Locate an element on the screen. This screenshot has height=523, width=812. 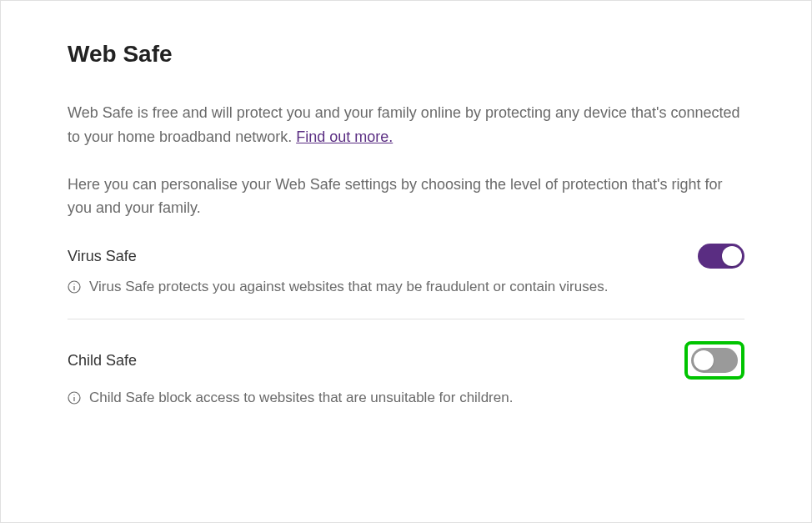
intro-text-1: Web Safe is free and will protect you an… is located at coordinates (403, 125).